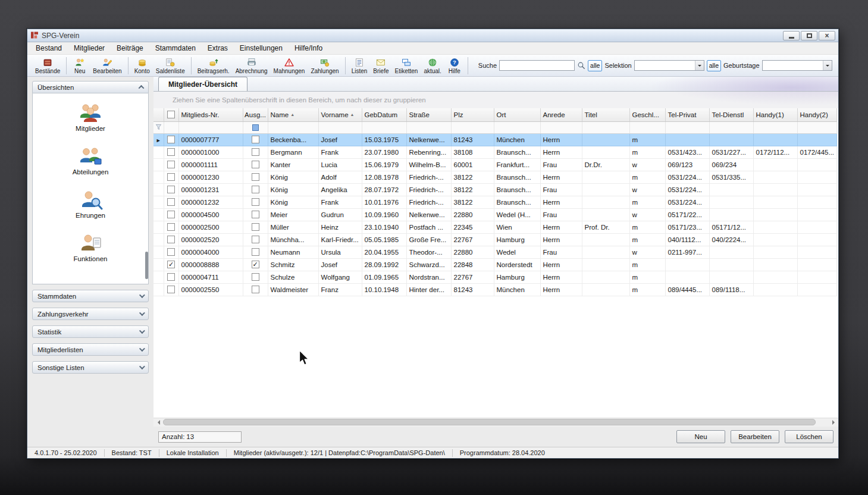  I want to click on sidebar-panel-header-zahlungsverkehr: Zahlungsverkehr, so click(90, 314).